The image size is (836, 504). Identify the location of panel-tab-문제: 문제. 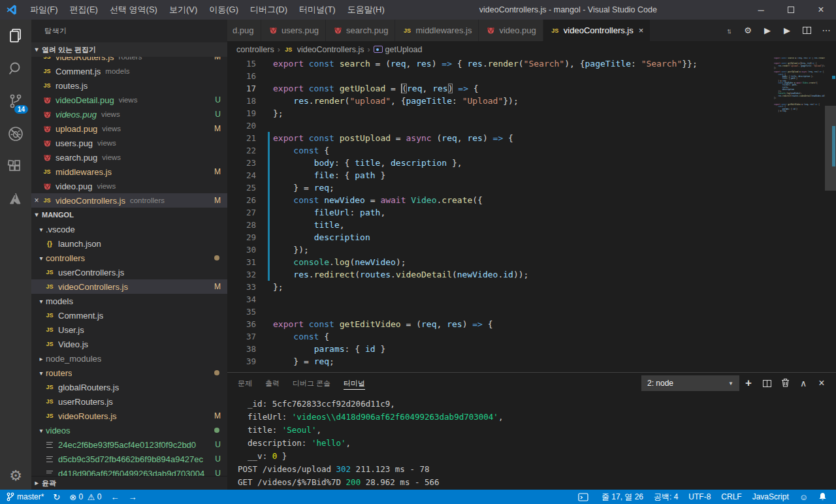
(245, 383).